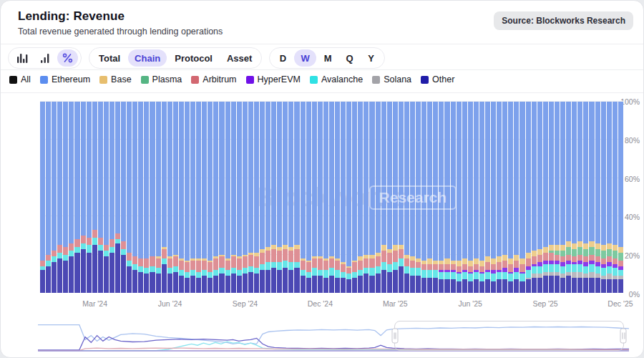 This screenshot has height=358, width=644. I want to click on navigator-right-handle, so click(624, 337).